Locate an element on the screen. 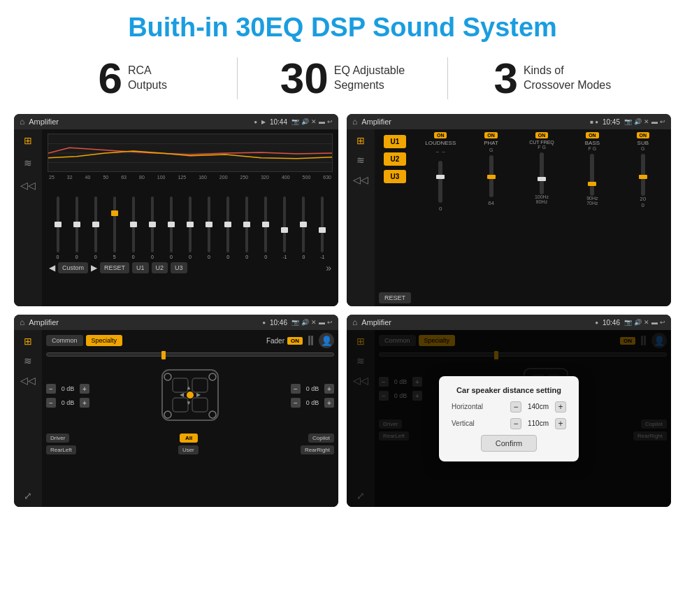 This screenshot has width=685, height=616. eq-slider-14: 0 is located at coordinates (303, 228).